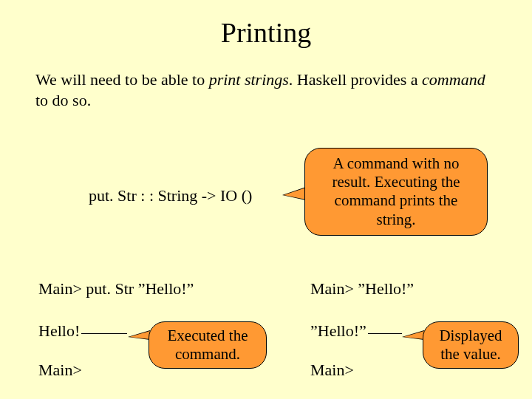 Image resolution: width=532 pixels, height=399 pixels. Describe the element at coordinates (471, 345) in the screenshot. I see `callout-displayed: Displayed the value.` at that location.